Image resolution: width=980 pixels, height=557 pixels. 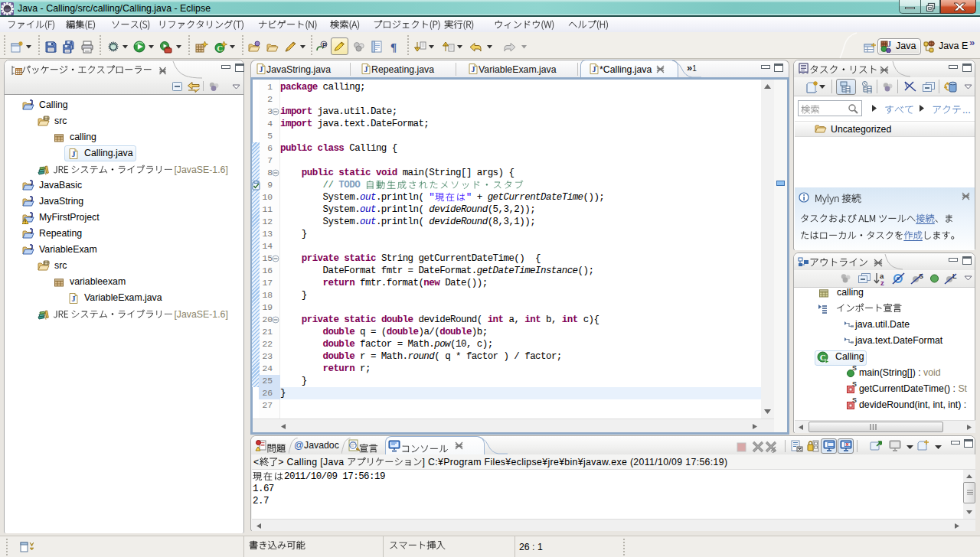 I want to click on svg-text: P, so click(x=325, y=45).